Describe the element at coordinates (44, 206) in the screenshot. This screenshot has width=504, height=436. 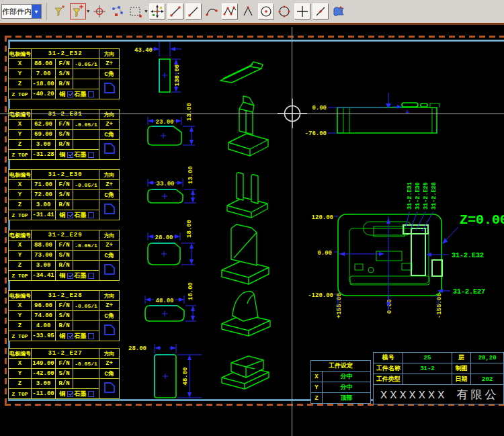
I see `z-value: 3.00` at that location.